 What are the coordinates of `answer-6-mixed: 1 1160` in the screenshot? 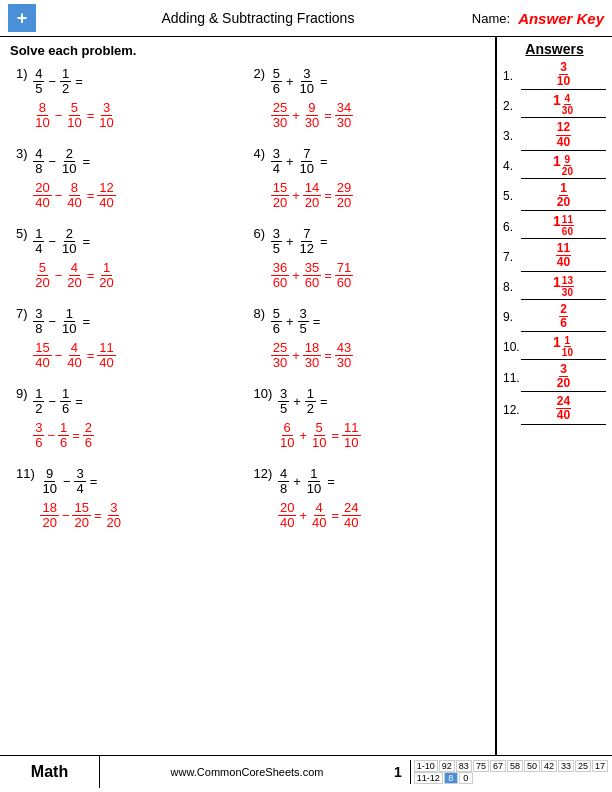 It's located at (564, 226).